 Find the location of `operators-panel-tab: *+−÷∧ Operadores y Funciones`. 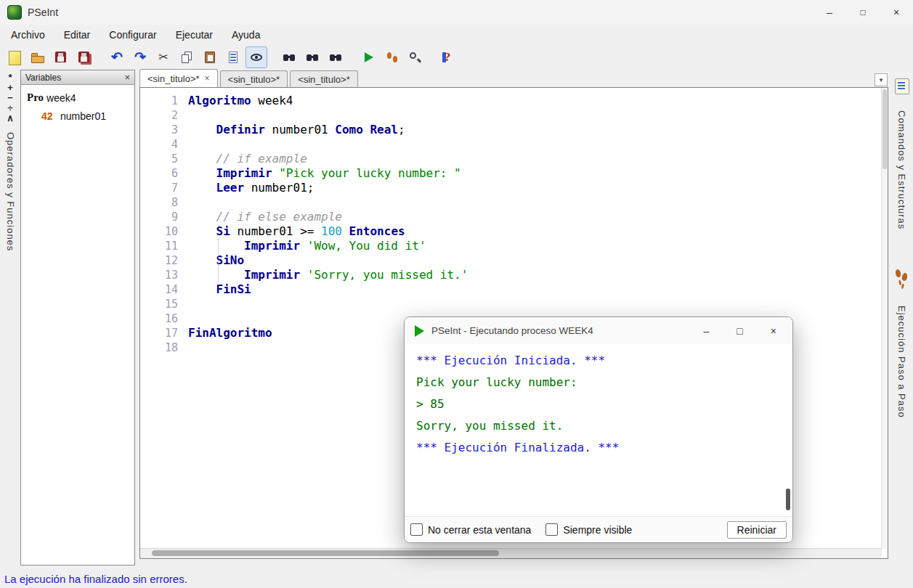

operators-panel-tab: *+−÷∧ Operadores y Funciones is located at coordinates (10, 319).